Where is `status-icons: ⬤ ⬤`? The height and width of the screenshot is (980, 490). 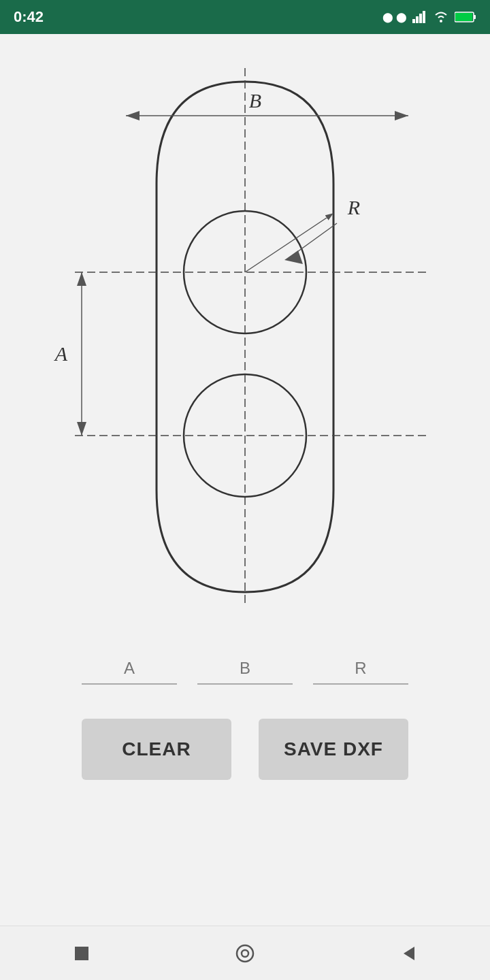 status-icons: ⬤ ⬤ is located at coordinates (429, 17).